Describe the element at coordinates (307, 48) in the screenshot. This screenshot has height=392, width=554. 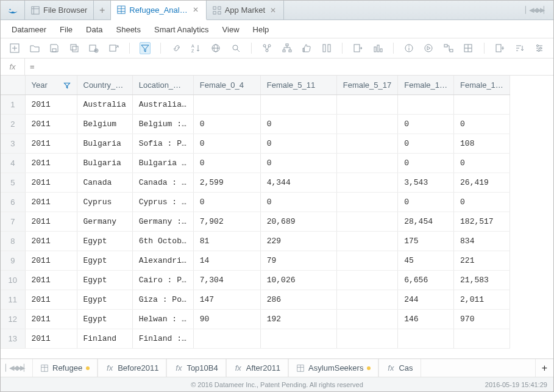
I see `thumbs-up-icon` at that location.